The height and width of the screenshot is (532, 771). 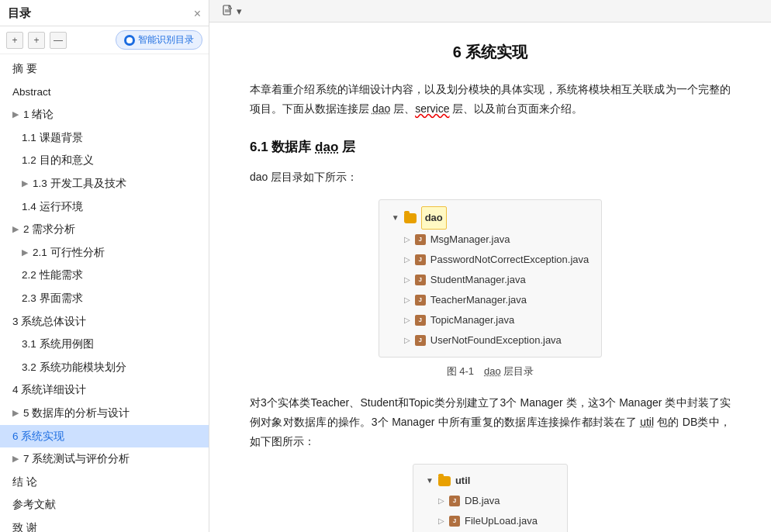 What do you see at coordinates (104, 115) in the screenshot?
I see `sidebar-item-2: ▶1 绪论` at bounding box center [104, 115].